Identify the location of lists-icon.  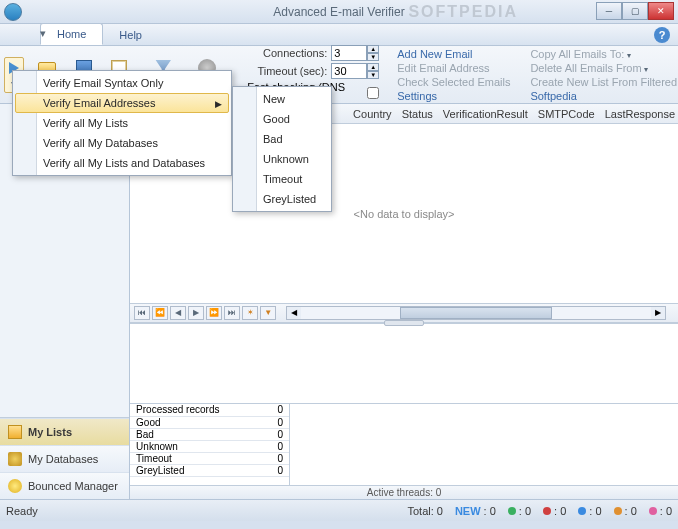
(15, 432).